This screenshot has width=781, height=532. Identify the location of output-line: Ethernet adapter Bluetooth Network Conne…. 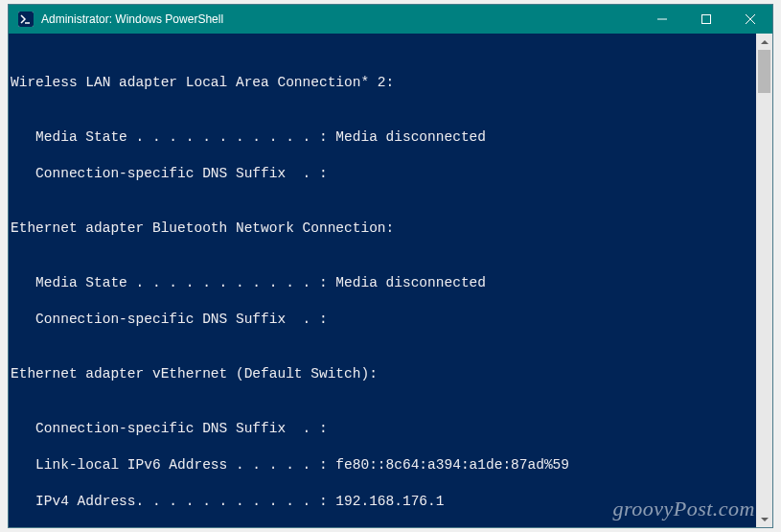
(383, 228).